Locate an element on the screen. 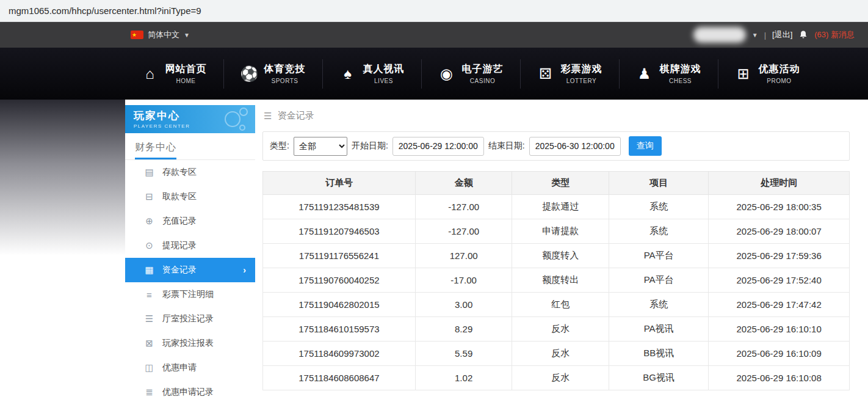 Image resolution: width=868 pixels, height=402 pixels. sidebar-item-label: 玩家投注报表 is located at coordinates (188, 343).